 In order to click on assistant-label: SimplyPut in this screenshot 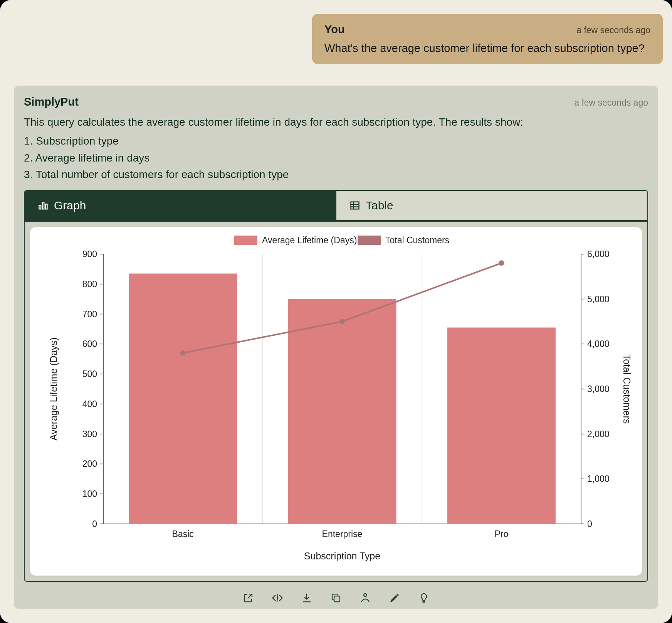, I will do `click(51, 102)`.